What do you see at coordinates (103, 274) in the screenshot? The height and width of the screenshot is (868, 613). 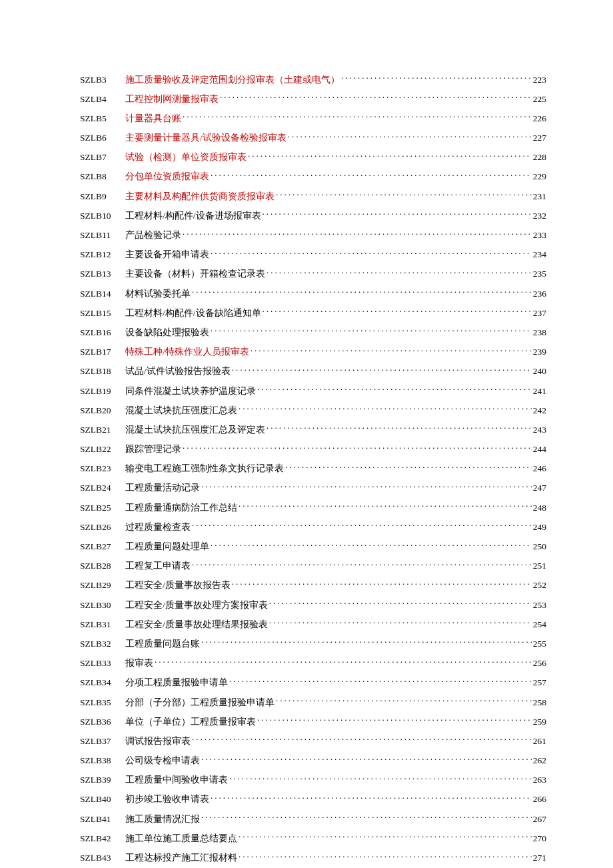 I see `toc-code: SZLB13` at bounding box center [103, 274].